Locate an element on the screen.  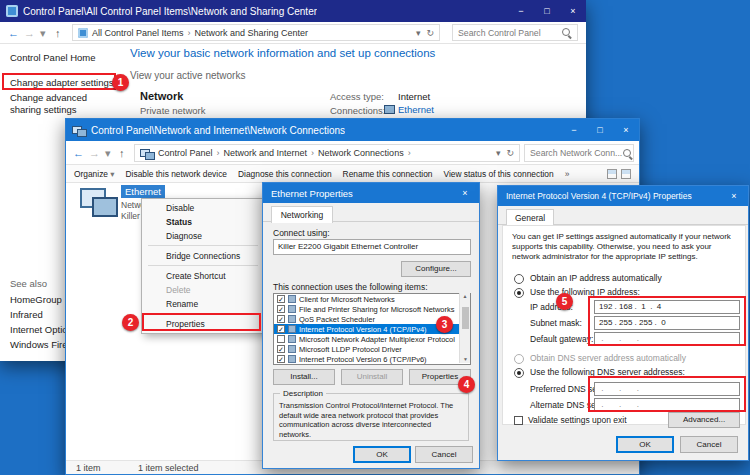
advanced-button: Advanced... is located at coordinates (704, 420).